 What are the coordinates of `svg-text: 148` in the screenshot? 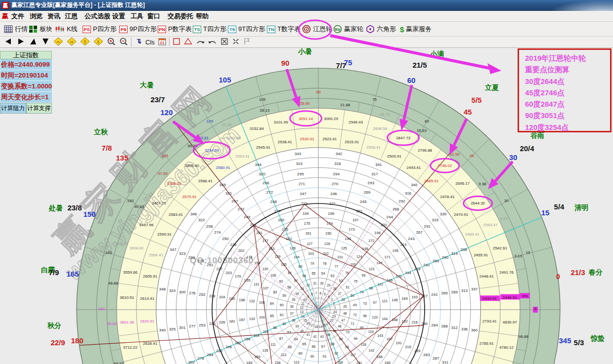 It's located at (366, 249).